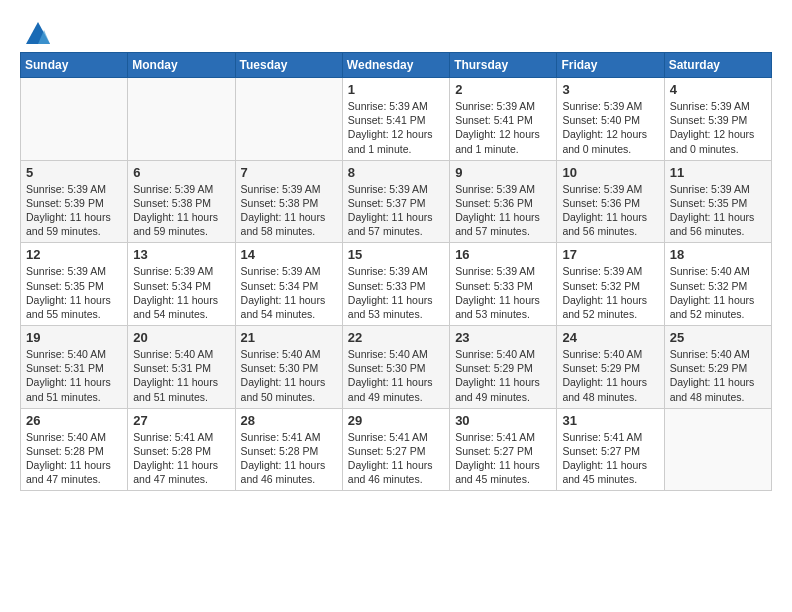 Image resolution: width=792 pixels, height=612 pixels. What do you see at coordinates (610, 202) in the screenshot?
I see `calendar-cell: 10Sunrise: 5:39 AM Sunset: 5:36 PM Dayli…` at bounding box center [610, 202].